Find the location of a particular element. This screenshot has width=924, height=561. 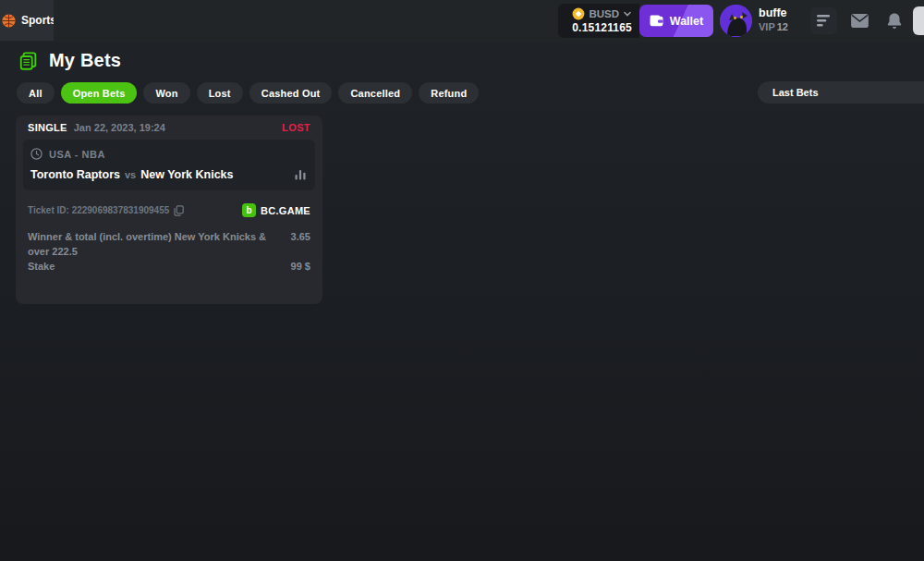

vip-badge: VIP12 is located at coordinates (773, 27).